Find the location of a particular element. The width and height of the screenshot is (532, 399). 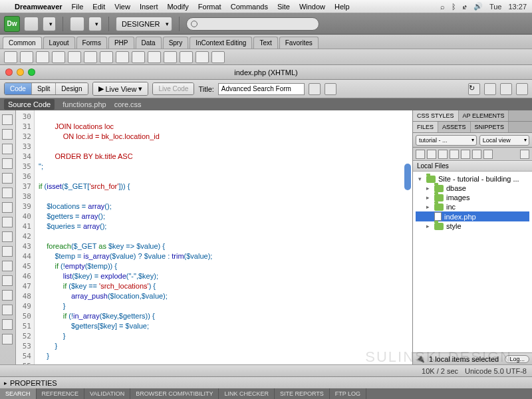

page-title-input is located at coordinates (261, 89).